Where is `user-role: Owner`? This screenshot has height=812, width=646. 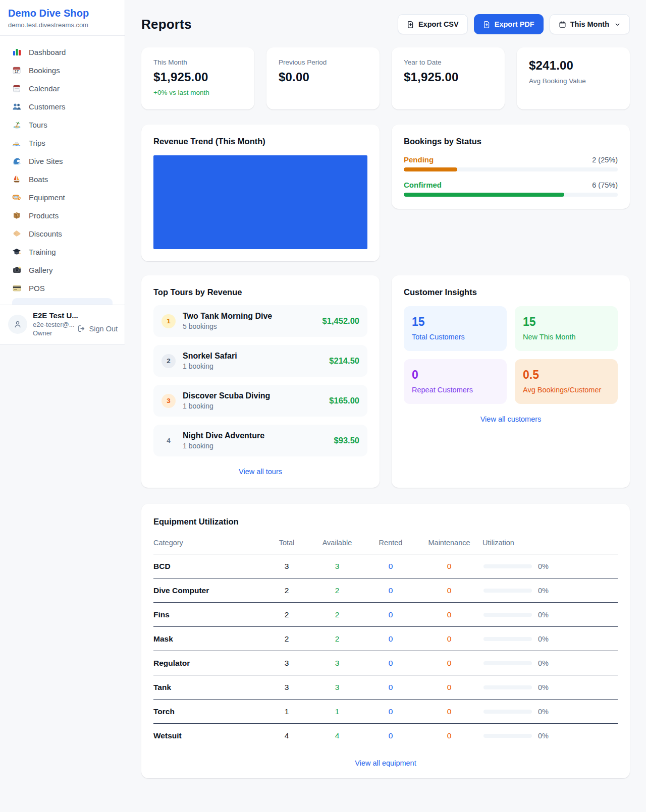
user-role: Owner is located at coordinates (56, 333).